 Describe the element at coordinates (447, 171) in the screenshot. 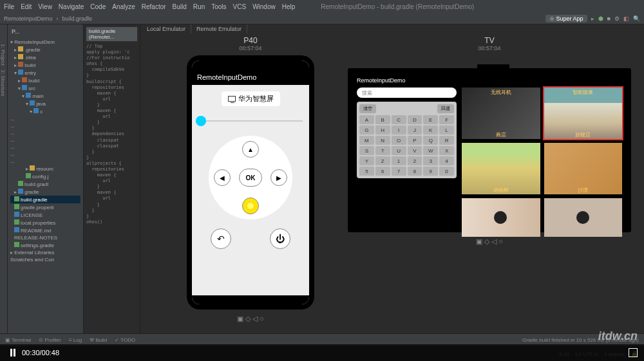

I see `kb-key: 0` at that location.